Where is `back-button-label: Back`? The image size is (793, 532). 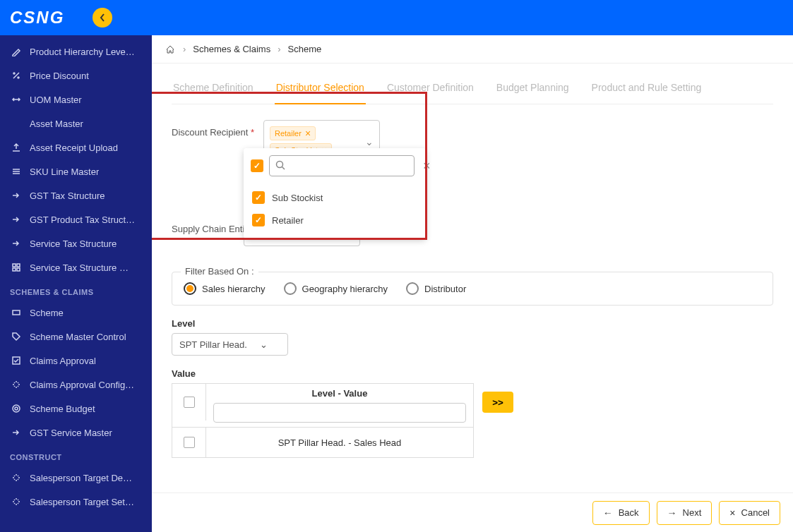 back-button-label: Back is located at coordinates (628, 512).